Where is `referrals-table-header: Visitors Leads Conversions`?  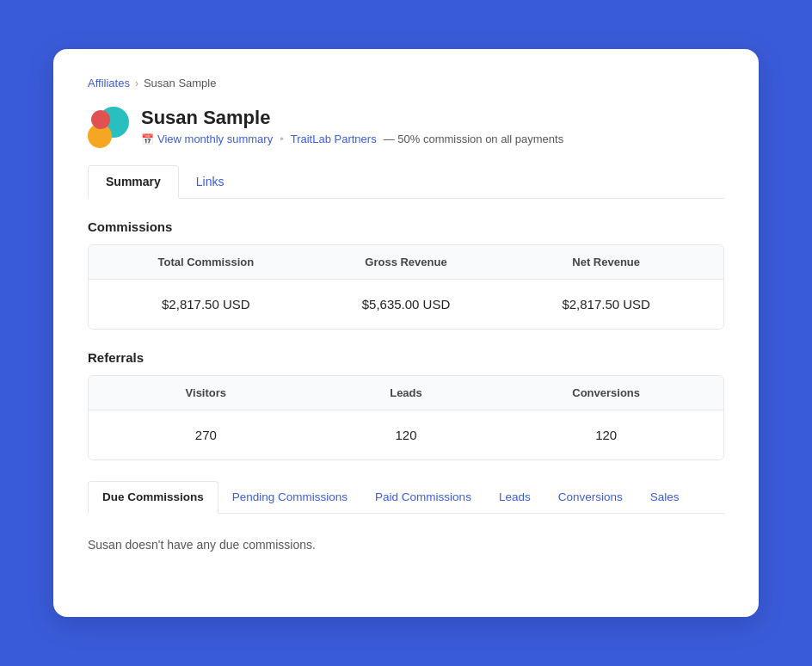 referrals-table-header: Visitors Leads Conversions is located at coordinates (406, 393).